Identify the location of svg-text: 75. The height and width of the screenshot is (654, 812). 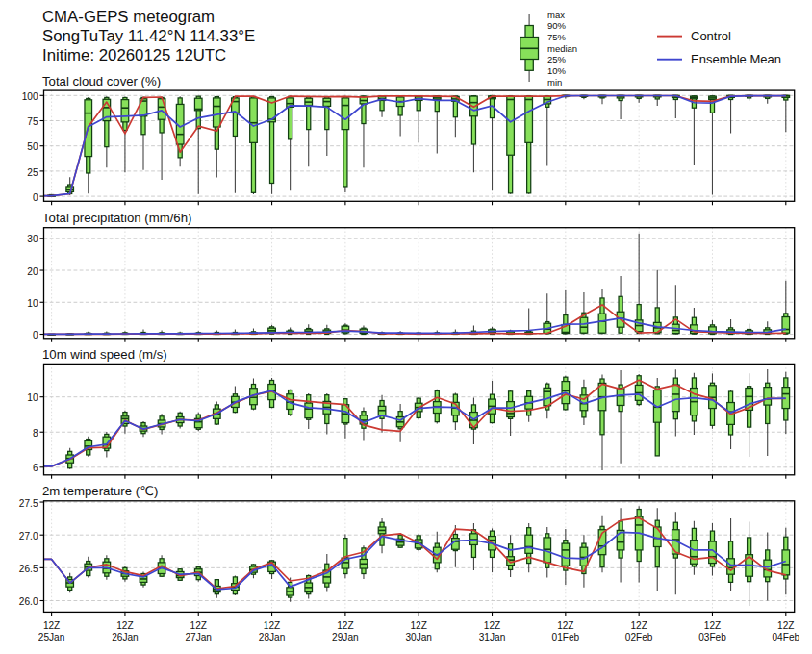
(33, 121).